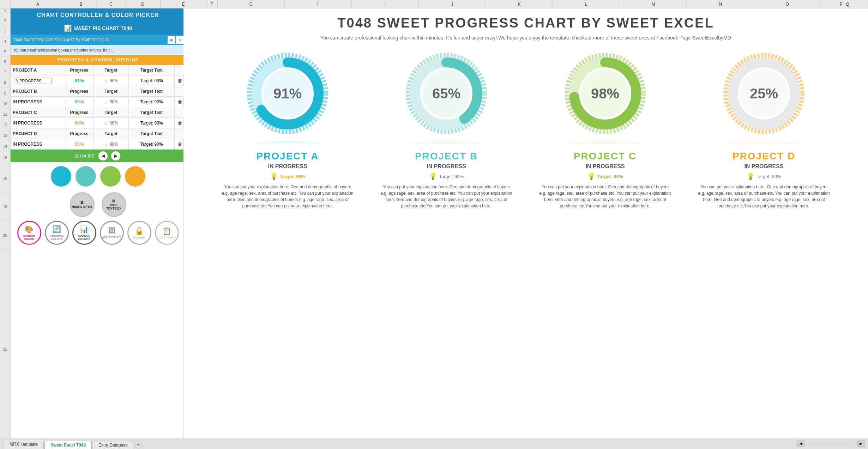 This screenshot has width=868, height=449. What do you see at coordinates (103, 156) in the screenshot?
I see `chart-prev-button: ◀` at bounding box center [103, 156].